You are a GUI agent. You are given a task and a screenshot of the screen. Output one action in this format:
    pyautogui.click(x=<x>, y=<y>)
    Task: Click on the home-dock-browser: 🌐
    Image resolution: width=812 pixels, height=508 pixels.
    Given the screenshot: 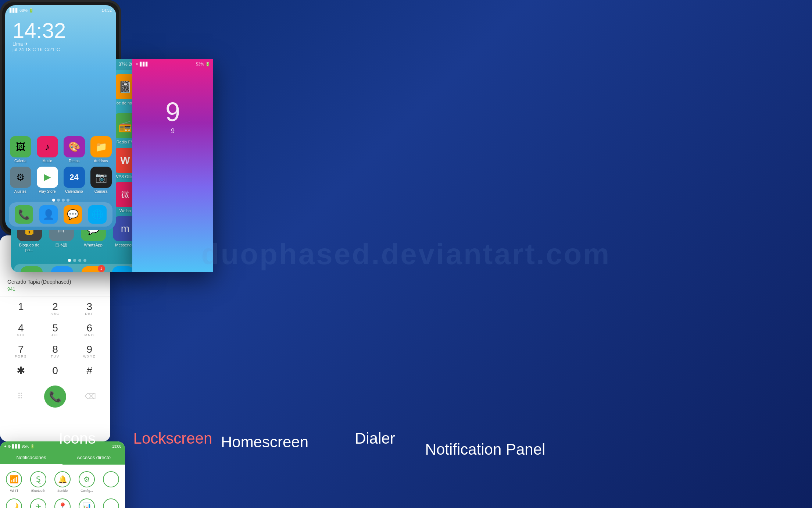 What is the action you would take?
    pyautogui.click(x=97, y=214)
    